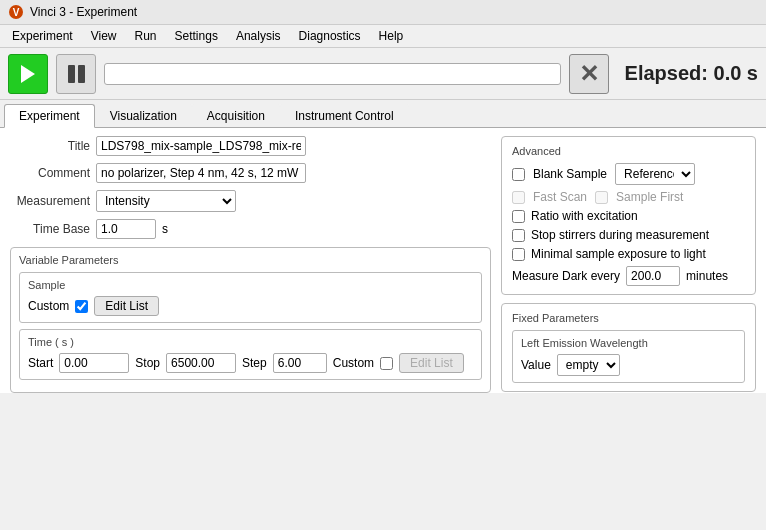 This screenshot has height=530, width=766. What do you see at coordinates (250, 229) in the screenshot?
I see `timebase-row: Time Base s` at bounding box center [250, 229].